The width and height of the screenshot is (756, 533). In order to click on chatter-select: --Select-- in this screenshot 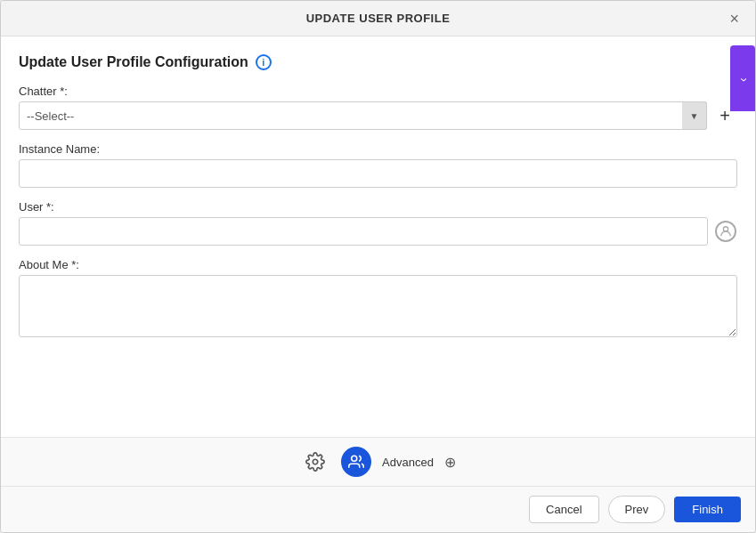, I will do `click(363, 116)`.